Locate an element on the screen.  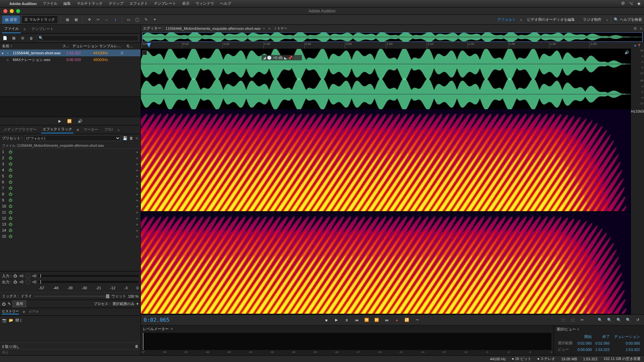
view-start-value: 0:00.000 is located at coordinates (584, 349).